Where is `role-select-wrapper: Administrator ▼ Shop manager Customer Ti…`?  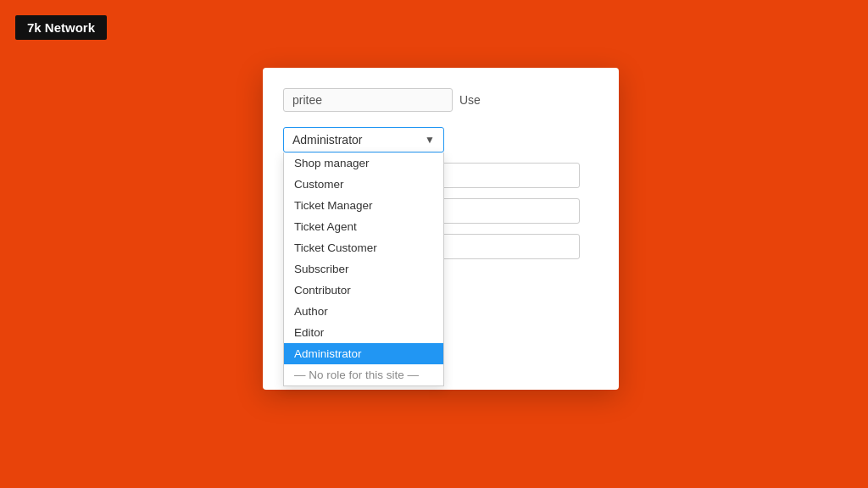
role-select-wrapper: Administrator ▼ Shop manager Customer Ti… is located at coordinates (364, 140).